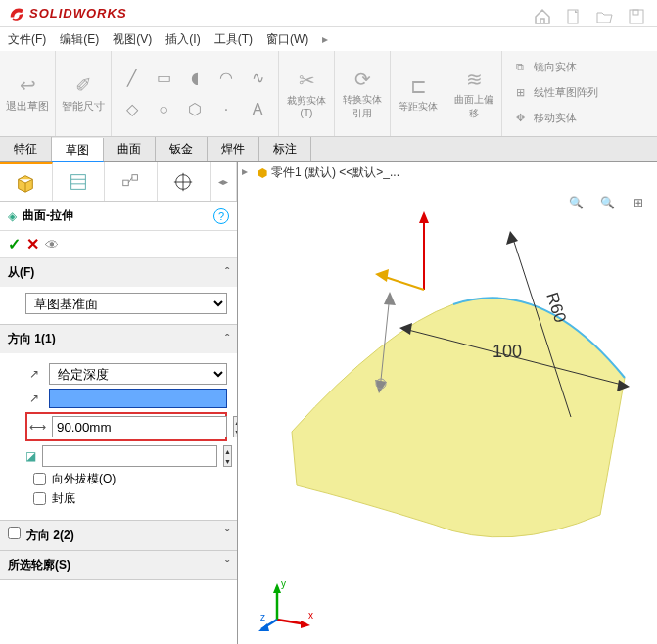 Image resolution: width=657 pixels, height=644 pixels. What do you see at coordinates (262, 617) in the screenshot?
I see `svg-text: z` at bounding box center [262, 617].